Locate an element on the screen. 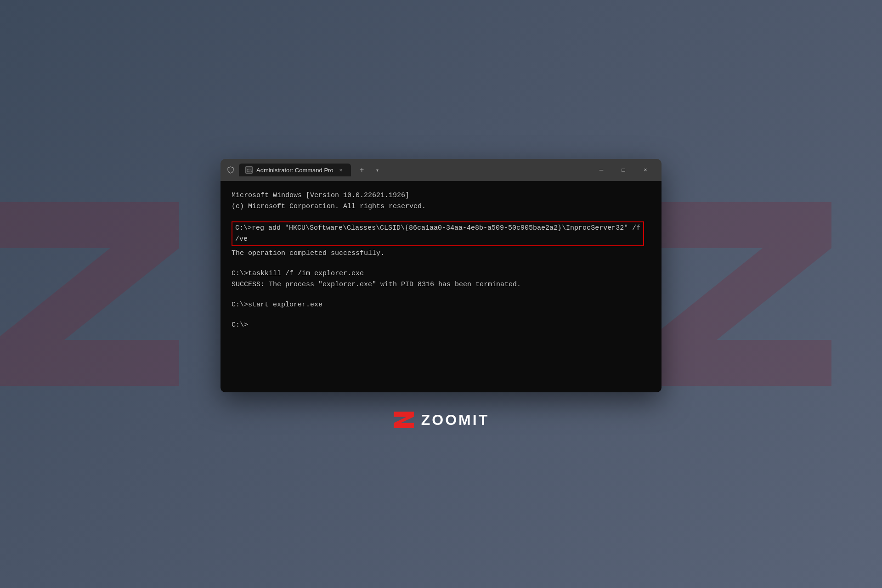 This screenshot has height=588, width=882. minimize-button: ─ is located at coordinates (601, 170).